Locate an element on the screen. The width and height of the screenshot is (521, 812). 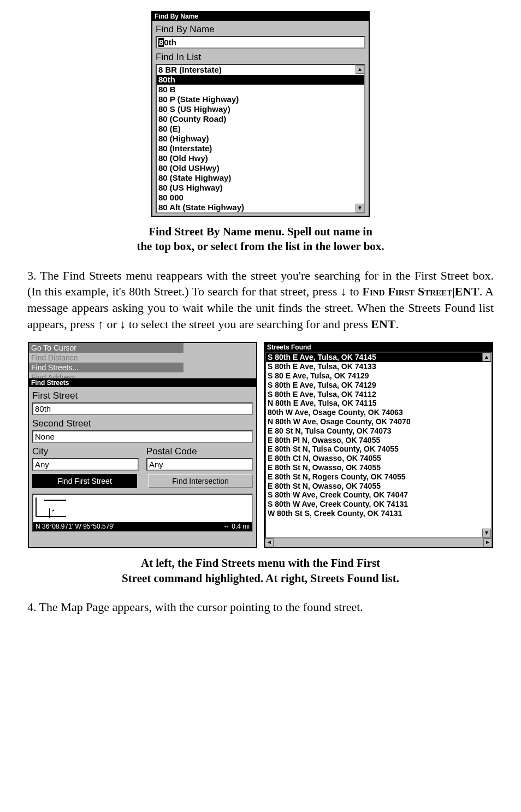
figure2-caption: At left, the Find Streets menu with the … is located at coordinates (260, 571).